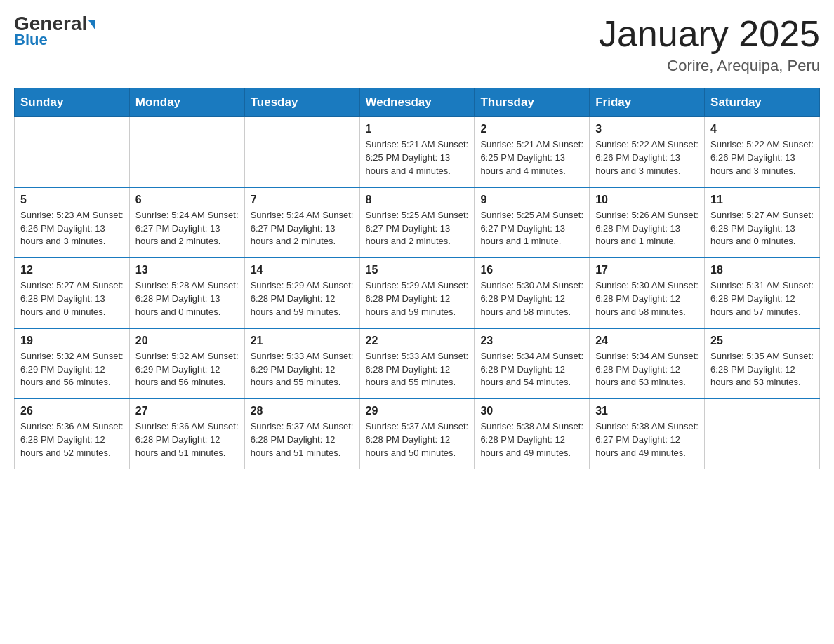 Image resolution: width=834 pixels, height=644 pixels. Describe the element at coordinates (762, 223) in the screenshot. I see `calendar-cell: 11Sunrise: 5:27 AM Sunset: 6:28 PM Dayli…` at that location.